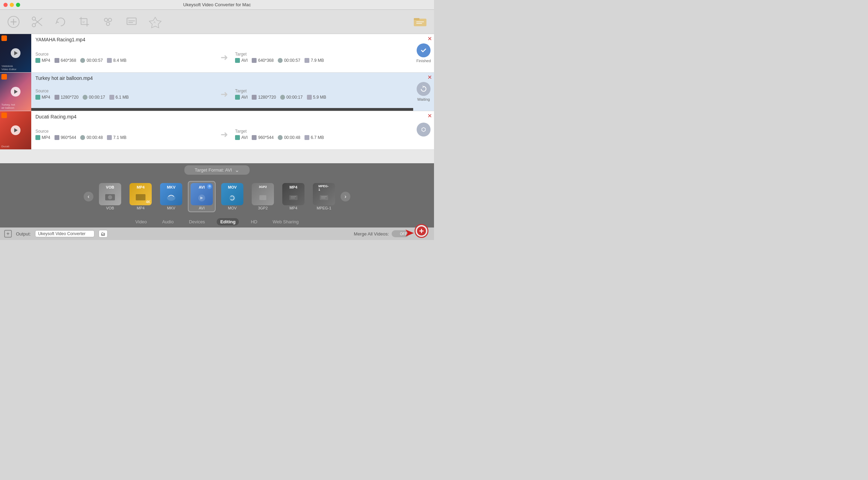  I want to click on source-dur-2: 00:00:17, so click(94, 97).